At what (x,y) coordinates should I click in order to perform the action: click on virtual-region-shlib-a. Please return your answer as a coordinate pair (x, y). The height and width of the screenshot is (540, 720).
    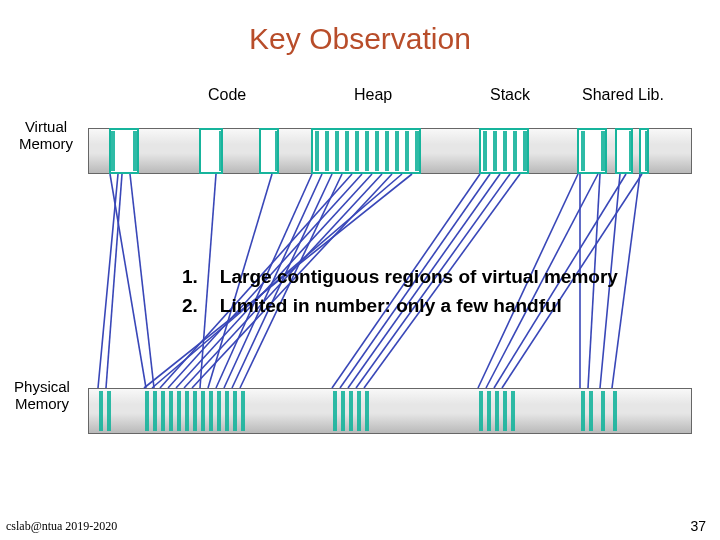
    Looking at the image, I should click on (592, 151).